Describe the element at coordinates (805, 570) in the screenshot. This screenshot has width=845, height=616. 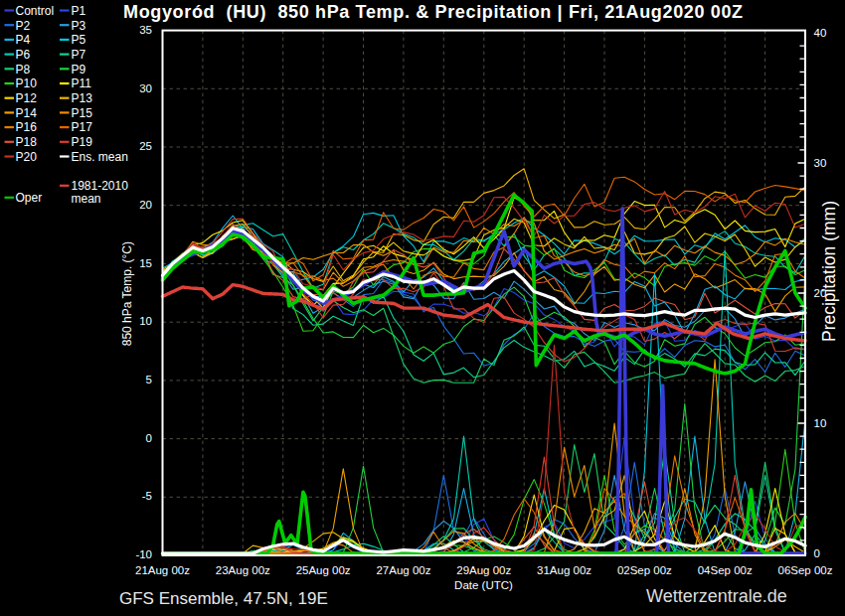
I see `svg-text: 06Sep 00z` at that location.